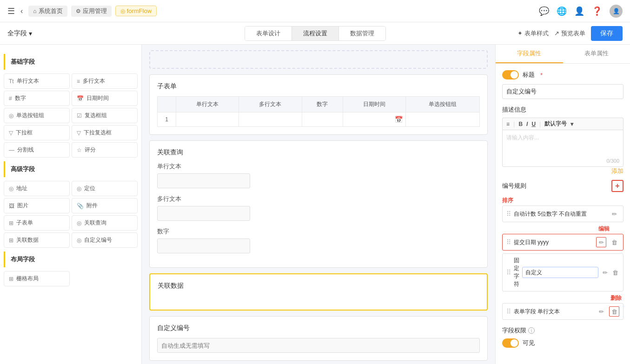 This screenshot has height=364, width=630. Describe the element at coordinates (563, 214) in the screenshot. I see `rule-row-1: ⠿ 自动计数 5位数字 不自动重置 ✏` at that location.